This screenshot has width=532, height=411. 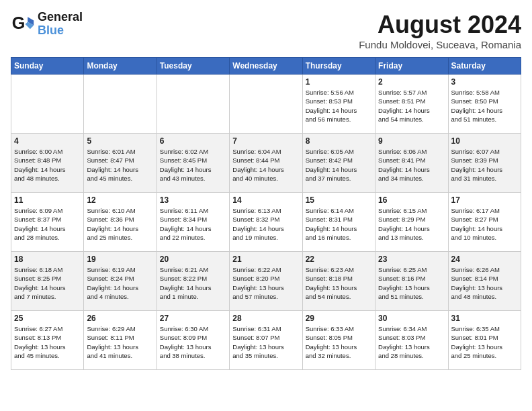 What do you see at coordinates (266, 200) in the screenshot?
I see `day-number: 14` at bounding box center [266, 200].